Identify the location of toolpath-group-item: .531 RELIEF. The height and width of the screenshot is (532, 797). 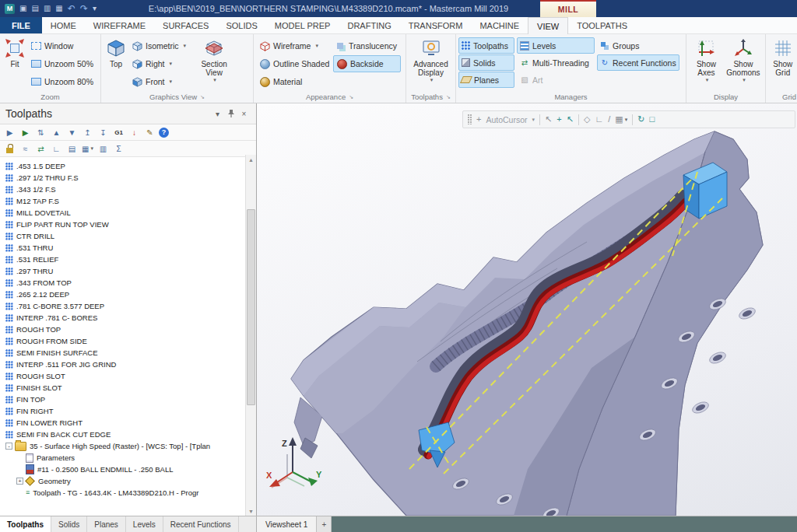
(125, 260).